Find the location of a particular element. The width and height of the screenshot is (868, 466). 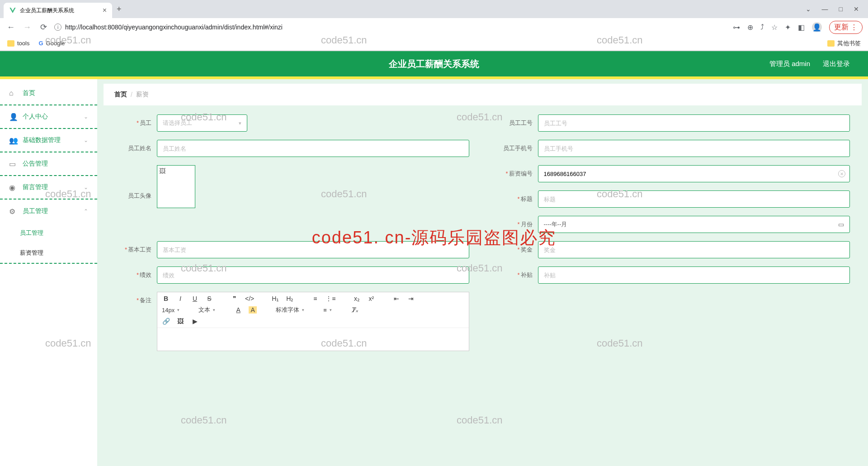

superscript-button: x² is located at coordinates (371, 299).